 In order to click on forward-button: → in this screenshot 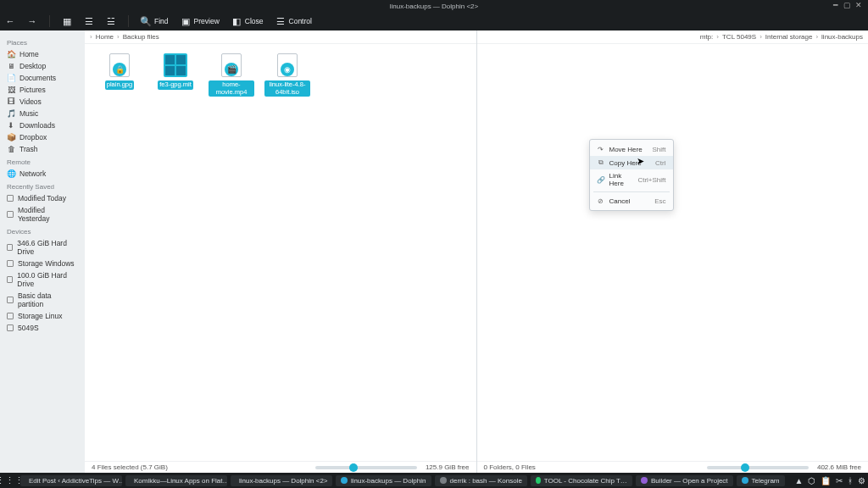, I will do `click(32, 21)`.